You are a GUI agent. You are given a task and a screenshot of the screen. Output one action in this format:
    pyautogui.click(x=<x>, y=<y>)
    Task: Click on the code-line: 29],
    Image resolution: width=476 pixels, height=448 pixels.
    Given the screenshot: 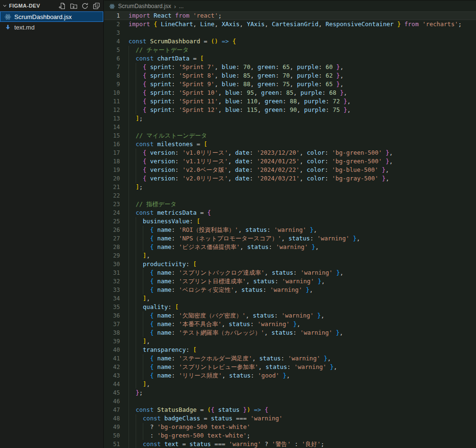 What is the action you would take?
    pyautogui.click(x=290, y=256)
    